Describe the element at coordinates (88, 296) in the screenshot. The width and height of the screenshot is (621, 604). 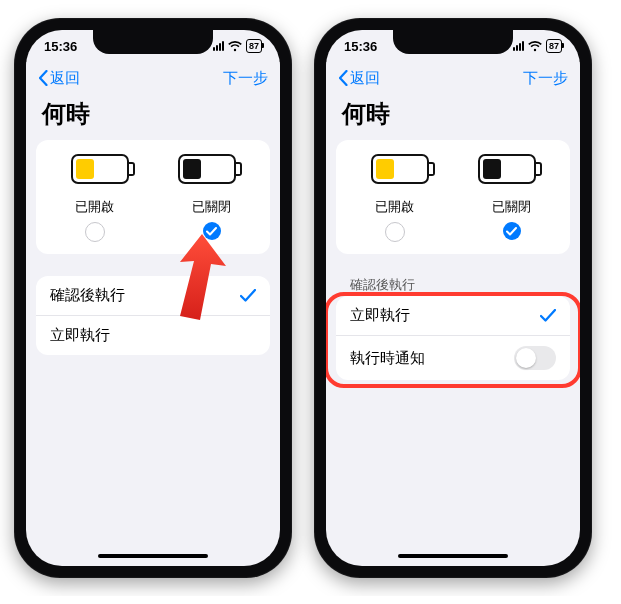
I see `row-confirm-label: 確認後執行` at that location.